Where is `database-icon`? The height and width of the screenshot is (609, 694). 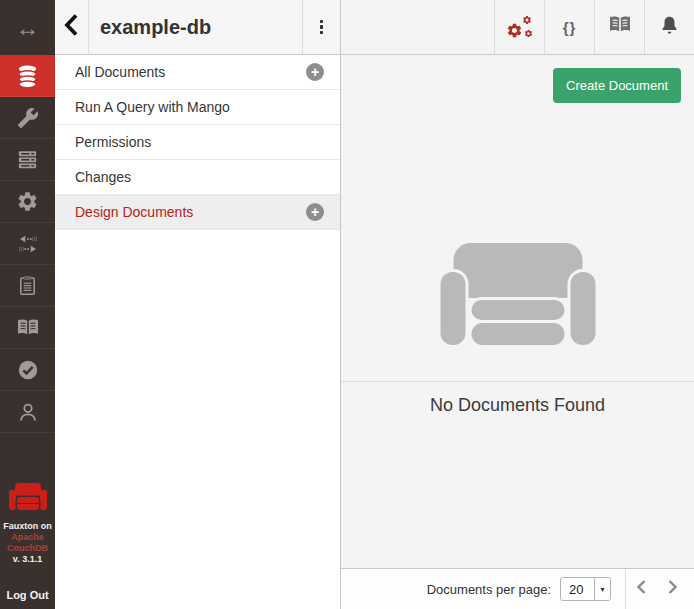 database-icon is located at coordinates (28, 76).